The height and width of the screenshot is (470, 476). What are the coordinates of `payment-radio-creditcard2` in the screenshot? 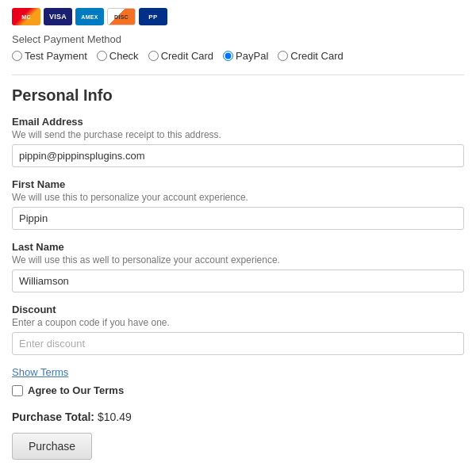 It's located at (282, 55).